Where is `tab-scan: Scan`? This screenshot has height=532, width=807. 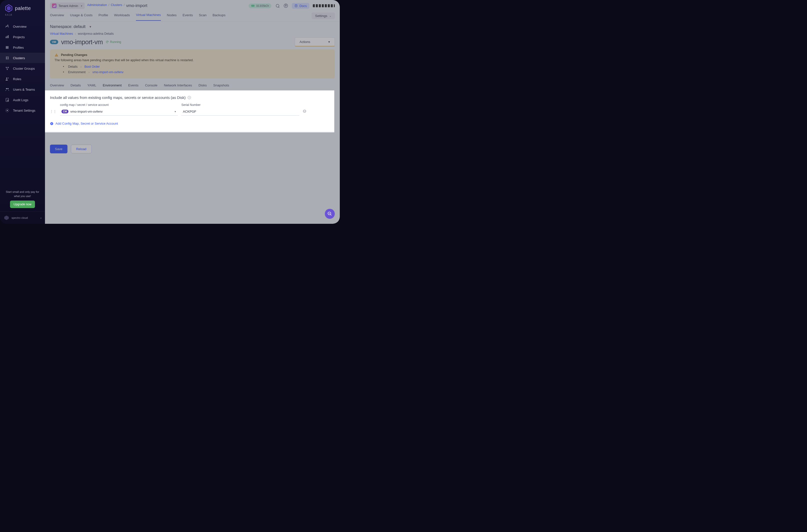
tab-scan: Scan is located at coordinates (203, 17).